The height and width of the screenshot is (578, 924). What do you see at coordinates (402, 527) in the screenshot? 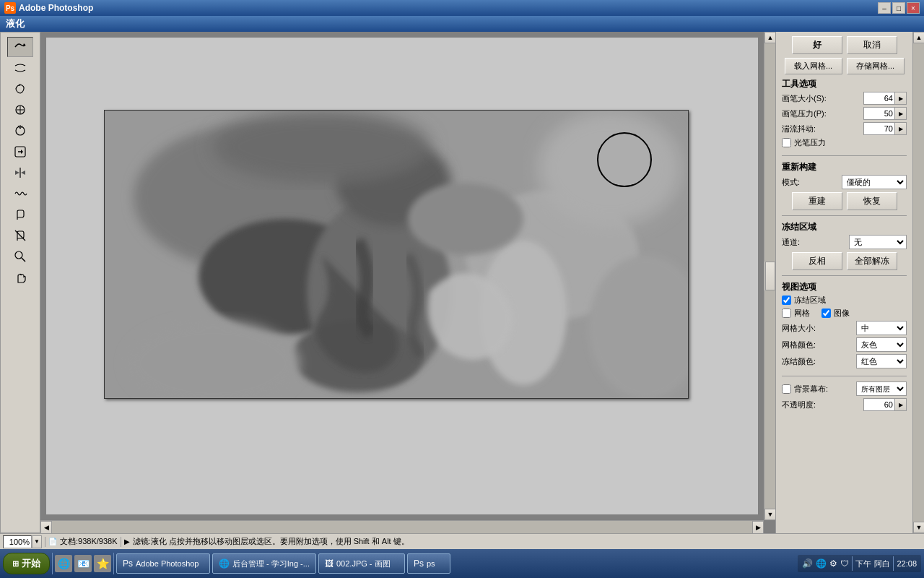
I see `scroll-h-track` at bounding box center [402, 527].